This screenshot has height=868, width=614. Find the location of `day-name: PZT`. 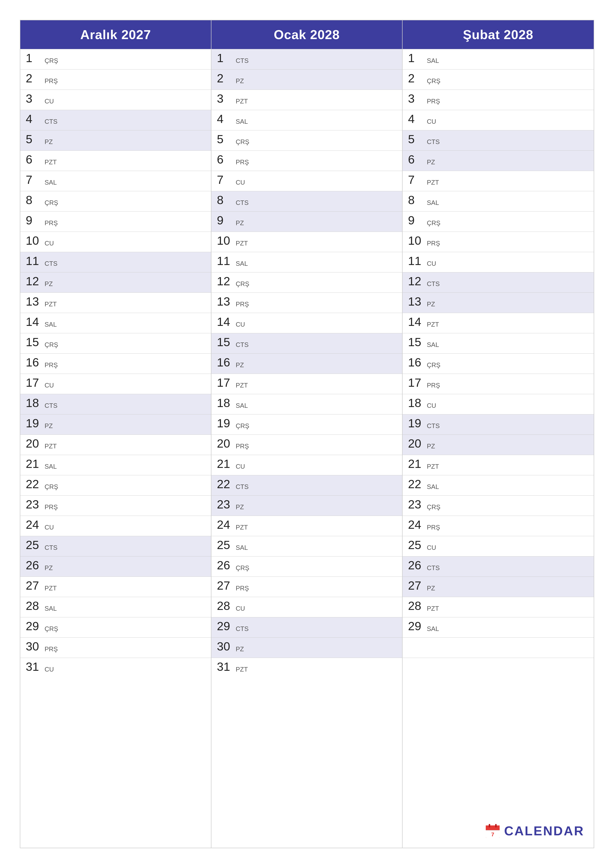

day-name: PZT is located at coordinates (50, 447).